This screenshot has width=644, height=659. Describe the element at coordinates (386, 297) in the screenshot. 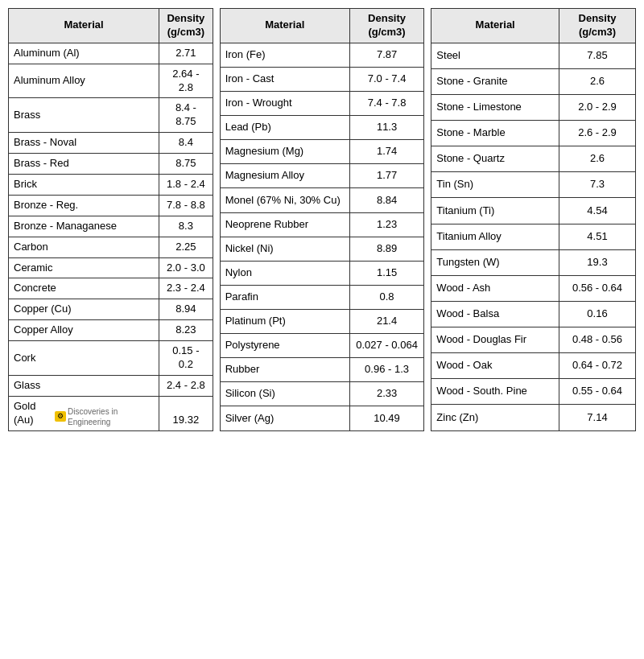

I see `density-cell: 0.8` at that location.